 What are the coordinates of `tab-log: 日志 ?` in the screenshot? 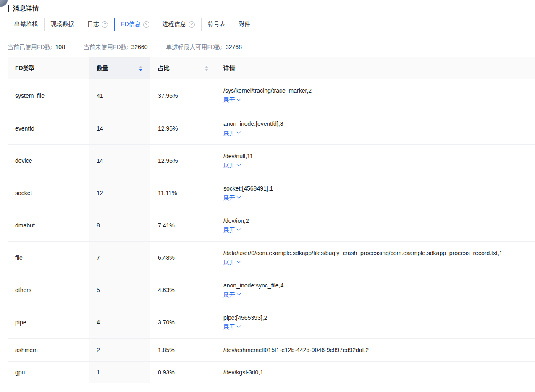 It's located at (97, 24).